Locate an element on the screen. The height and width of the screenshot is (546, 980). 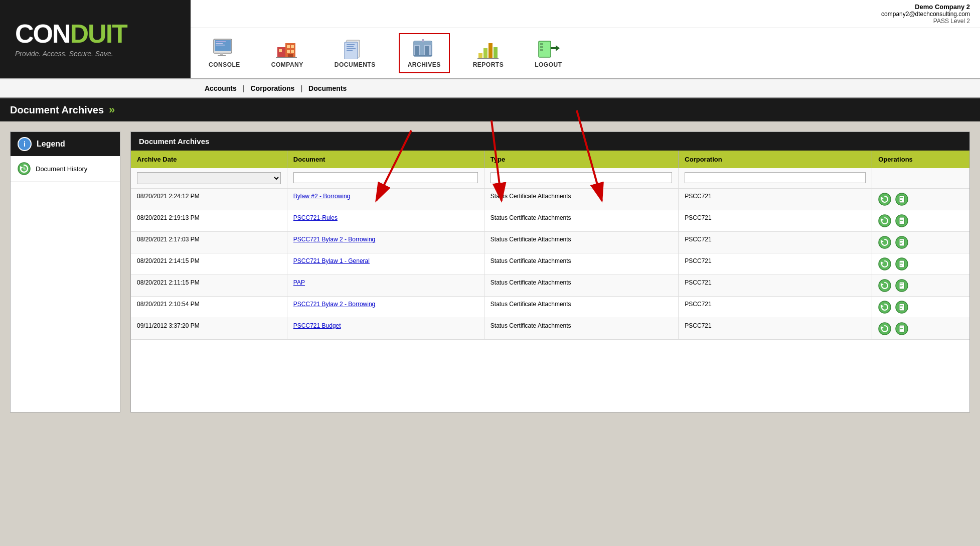
cell-document: PAP is located at coordinates (385, 286).